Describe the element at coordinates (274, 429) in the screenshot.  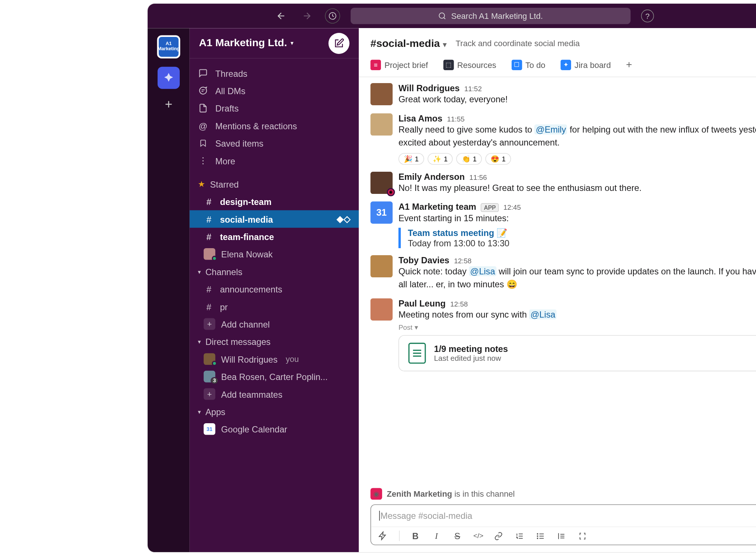
I see `app-google-calendar: 31Google Calendar` at that location.